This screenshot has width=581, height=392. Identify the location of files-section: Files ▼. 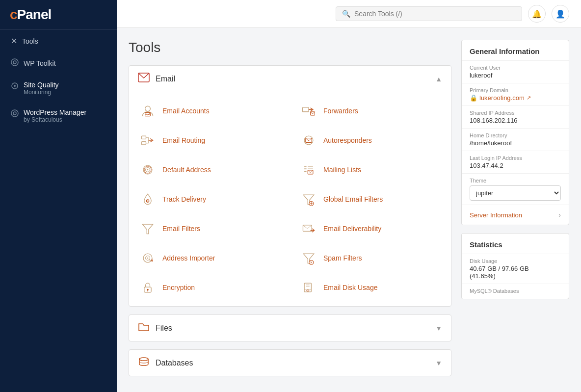
(290, 328).